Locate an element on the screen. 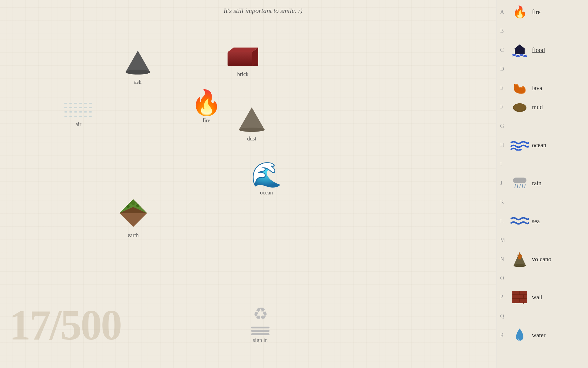 This screenshot has height=368, width=588. sidebar-rain-label: rain is located at coordinates (537, 183).